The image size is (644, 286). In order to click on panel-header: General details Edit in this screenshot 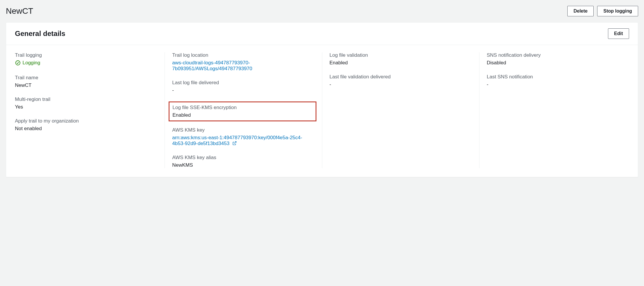, I will do `click(322, 34)`.